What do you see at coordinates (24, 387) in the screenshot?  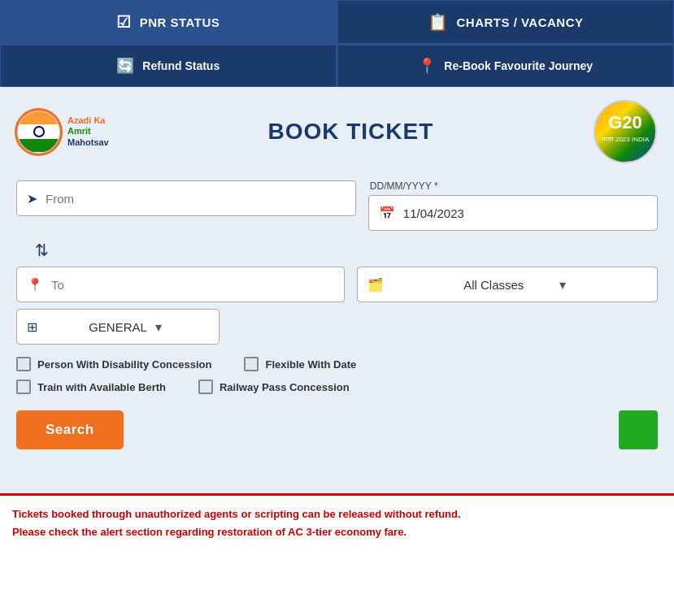 I see `berth-checkbox` at bounding box center [24, 387].